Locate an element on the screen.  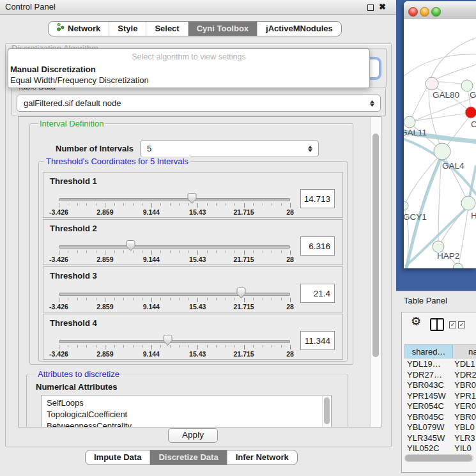
cell-shared-name: YDL19… is located at coordinates (429, 364).